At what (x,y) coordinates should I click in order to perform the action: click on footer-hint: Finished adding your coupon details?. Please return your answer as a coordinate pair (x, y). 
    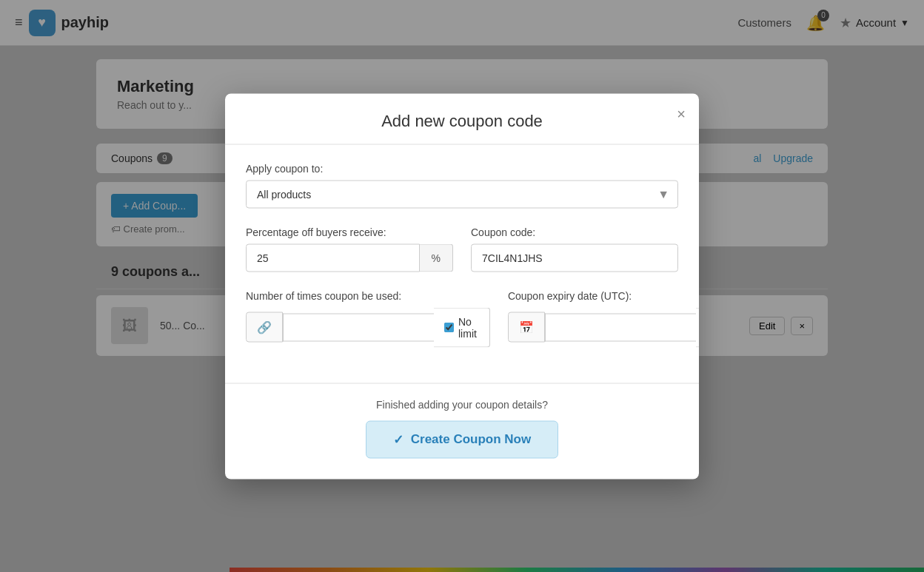
    Looking at the image, I should click on (462, 404).